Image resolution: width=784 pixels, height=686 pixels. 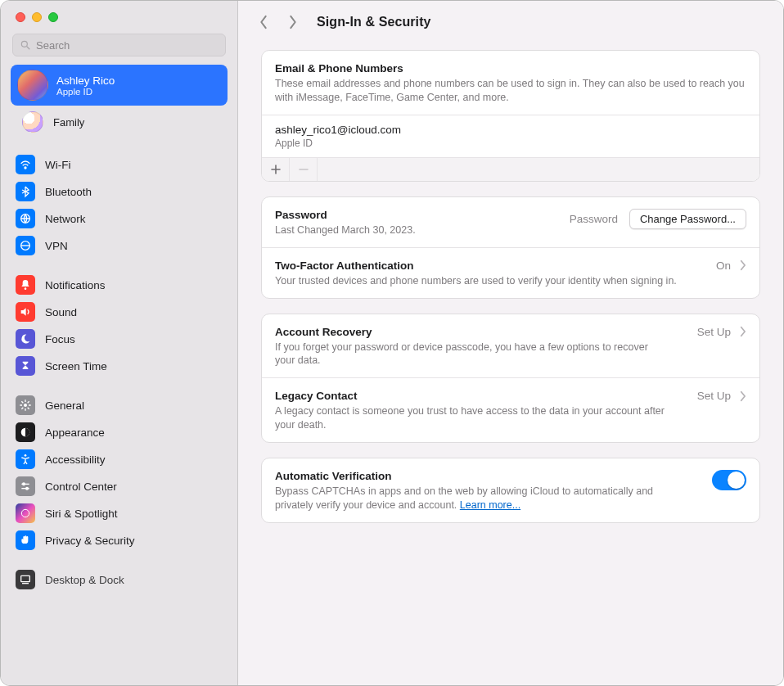 What do you see at coordinates (75, 460) in the screenshot?
I see `sidebar-item-label: Accessibility` at bounding box center [75, 460].